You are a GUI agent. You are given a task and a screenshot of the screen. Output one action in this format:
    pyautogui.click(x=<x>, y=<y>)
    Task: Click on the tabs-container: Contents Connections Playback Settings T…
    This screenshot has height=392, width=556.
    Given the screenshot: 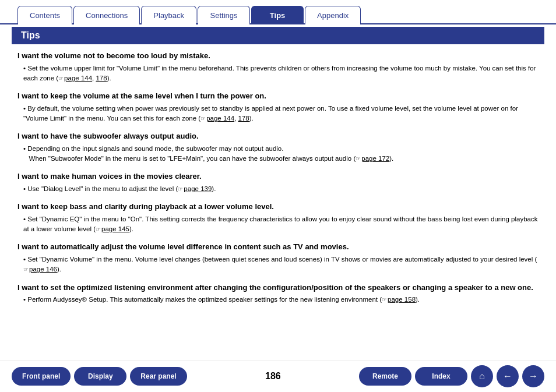 What is the action you would take?
    pyautogui.click(x=278, y=12)
    